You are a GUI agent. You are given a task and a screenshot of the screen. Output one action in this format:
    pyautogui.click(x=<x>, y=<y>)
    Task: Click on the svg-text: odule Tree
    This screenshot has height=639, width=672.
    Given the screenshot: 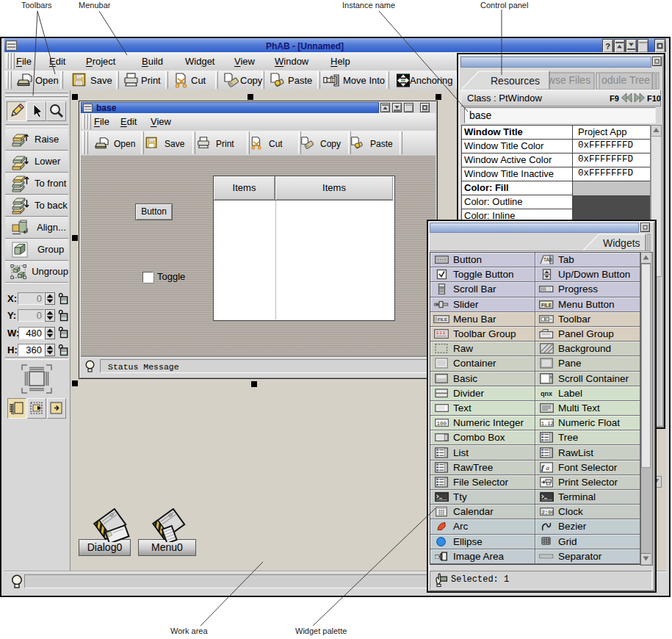 What is the action you would take?
    pyautogui.click(x=626, y=80)
    